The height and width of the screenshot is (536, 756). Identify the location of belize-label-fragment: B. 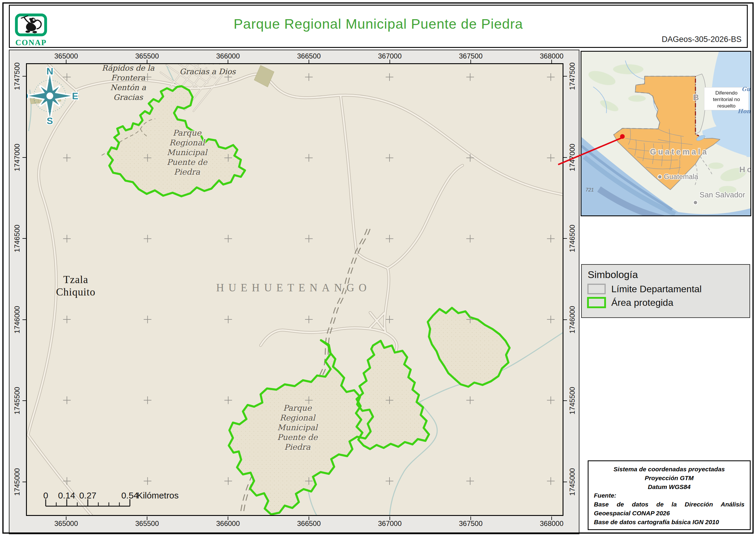
(697, 97).